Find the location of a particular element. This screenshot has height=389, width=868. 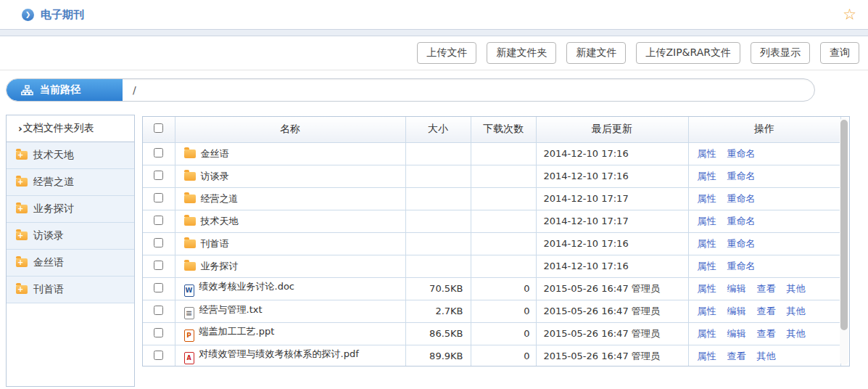

file-name: 技术天地 is located at coordinates (220, 221).